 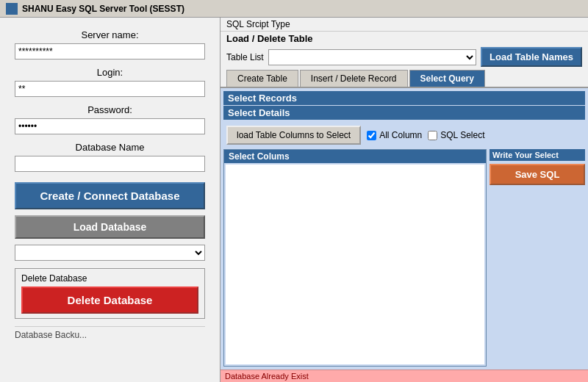 What do you see at coordinates (110, 164) in the screenshot?
I see `database-name-input` at bounding box center [110, 164].